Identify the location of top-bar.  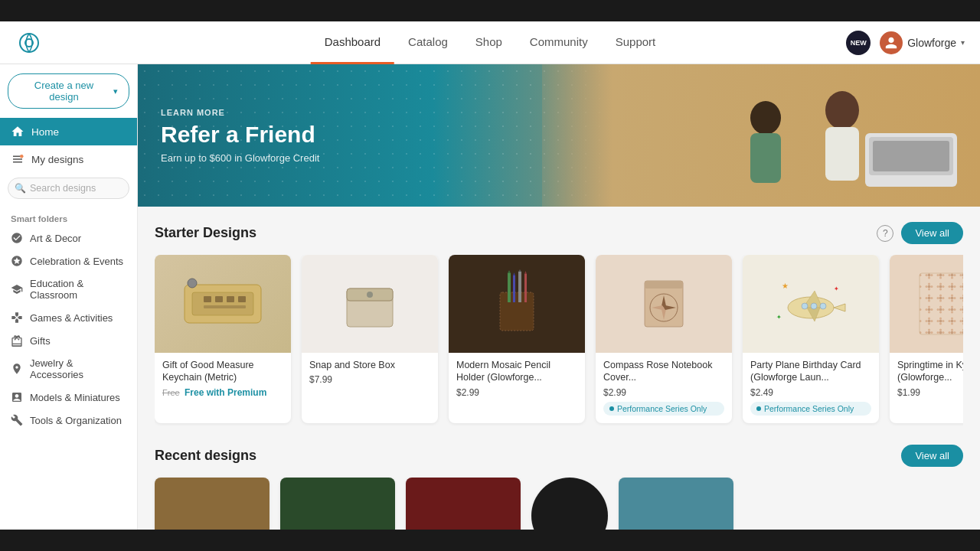
(490, 11).